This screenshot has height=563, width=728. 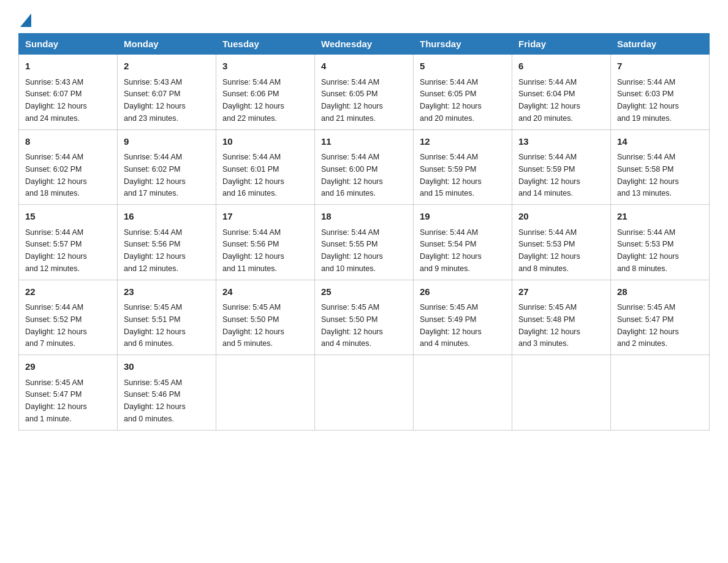 What do you see at coordinates (364, 44) in the screenshot?
I see `header-wednesday: Wednesday` at bounding box center [364, 44].